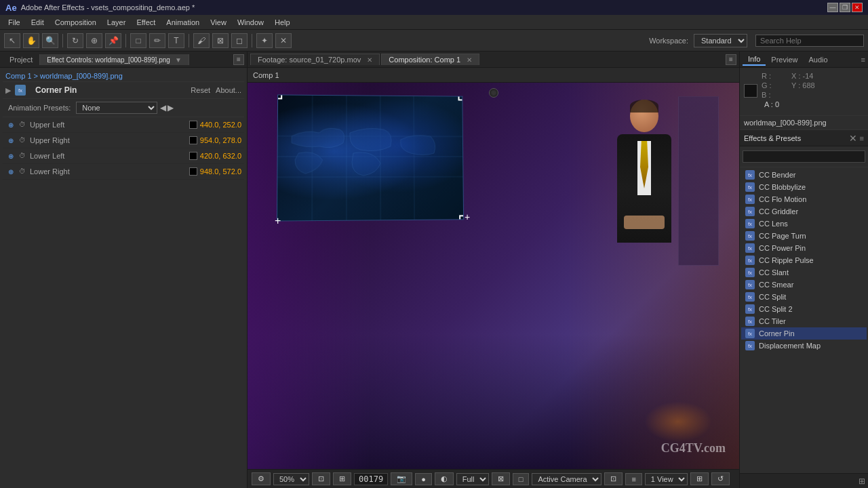  I want to click on menu-animation: Animation, so click(183, 22).